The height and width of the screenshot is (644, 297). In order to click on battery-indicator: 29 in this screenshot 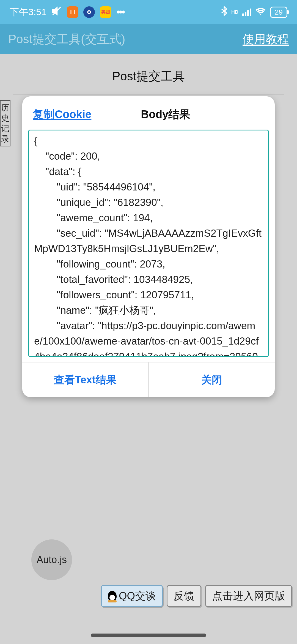, I will do `click(279, 12)`.